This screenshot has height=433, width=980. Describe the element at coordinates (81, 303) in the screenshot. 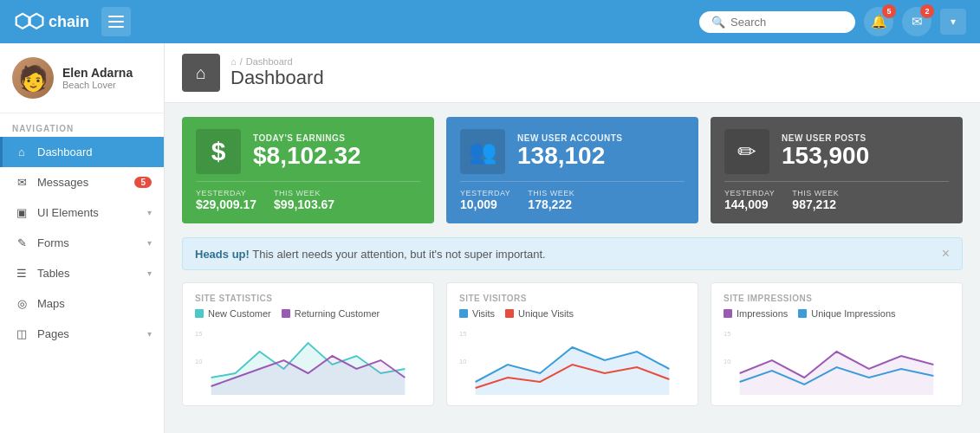

I see `sidebar-item-maps: ◎ Maps` at that location.